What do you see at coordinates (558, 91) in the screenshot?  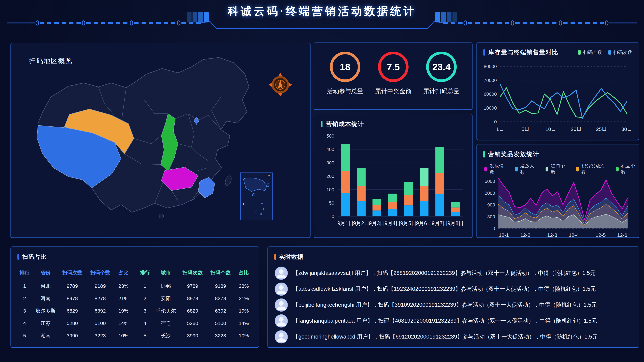 I see `inventory-sales-panel: 库存量与终端销售量对比 扫码个数扫码次数 0100006000070000800…` at bounding box center [558, 91].